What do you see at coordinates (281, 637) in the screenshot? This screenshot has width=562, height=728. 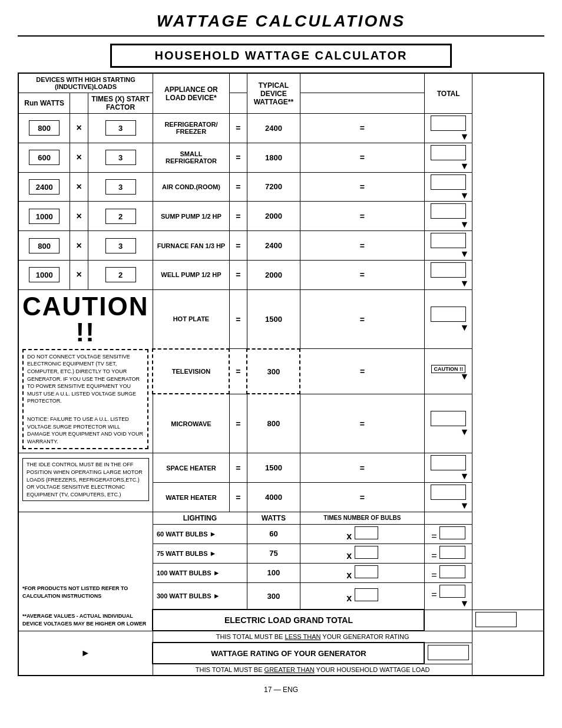 I see `less-than-row: THIS TOTAL MUST BE LESS THAN YOUR GENERA…` at bounding box center [281, 637].